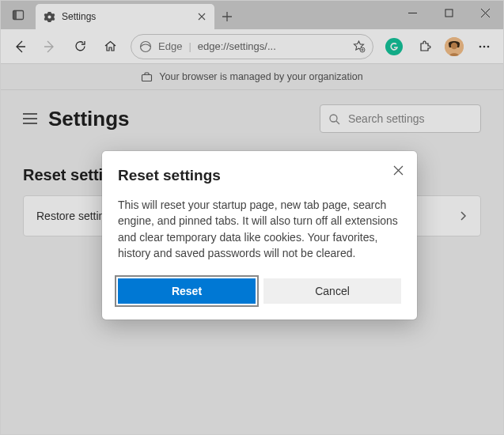 The height and width of the screenshot is (435, 504). I want to click on dialog-title: Reset settings, so click(260, 176).